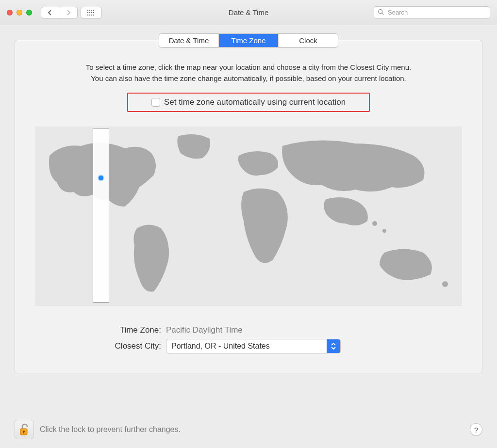 The height and width of the screenshot is (448, 497). Describe the element at coordinates (122, 330) in the screenshot. I see `timezone-label: Time Zone:` at that location.